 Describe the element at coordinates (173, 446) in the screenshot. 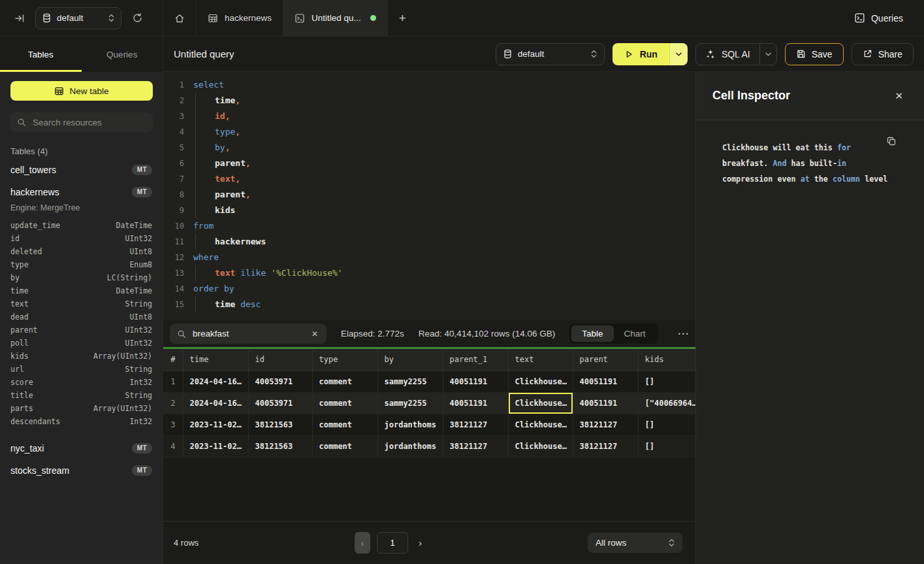

I see `row-number: 4` at that location.